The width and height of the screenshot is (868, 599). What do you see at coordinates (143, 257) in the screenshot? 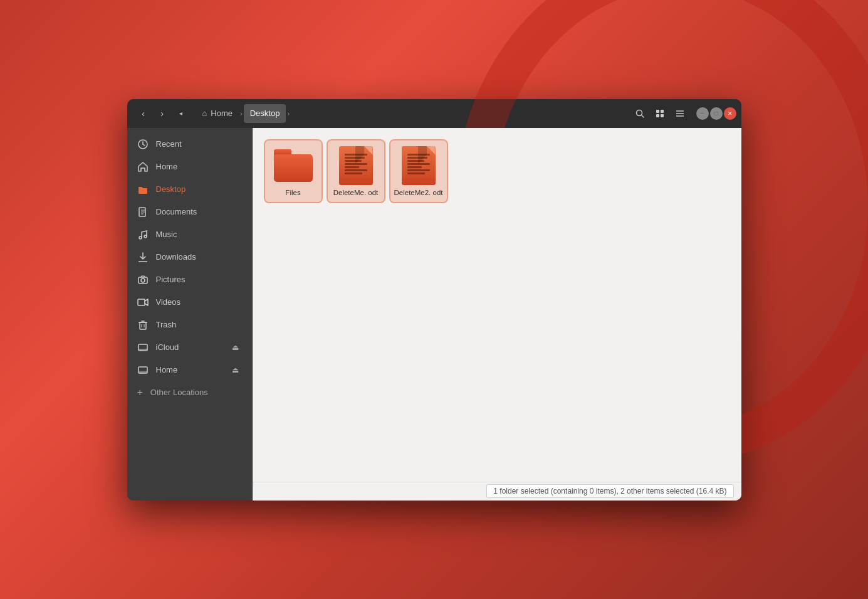
I see `download-icon` at bounding box center [143, 257].